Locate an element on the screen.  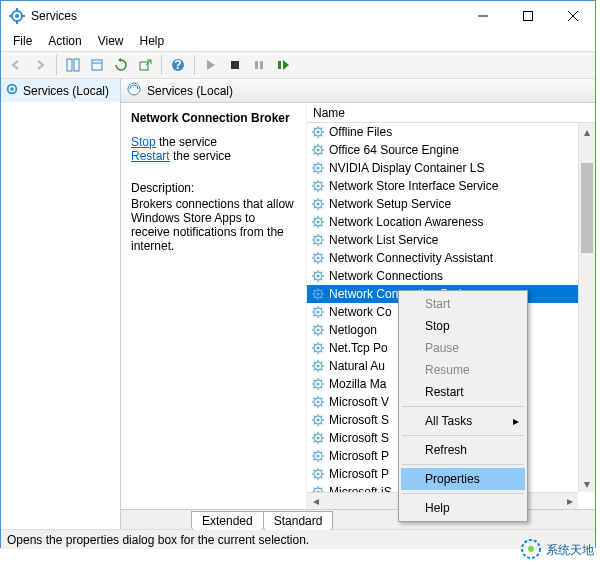
export-button is located at coordinates (145, 65).